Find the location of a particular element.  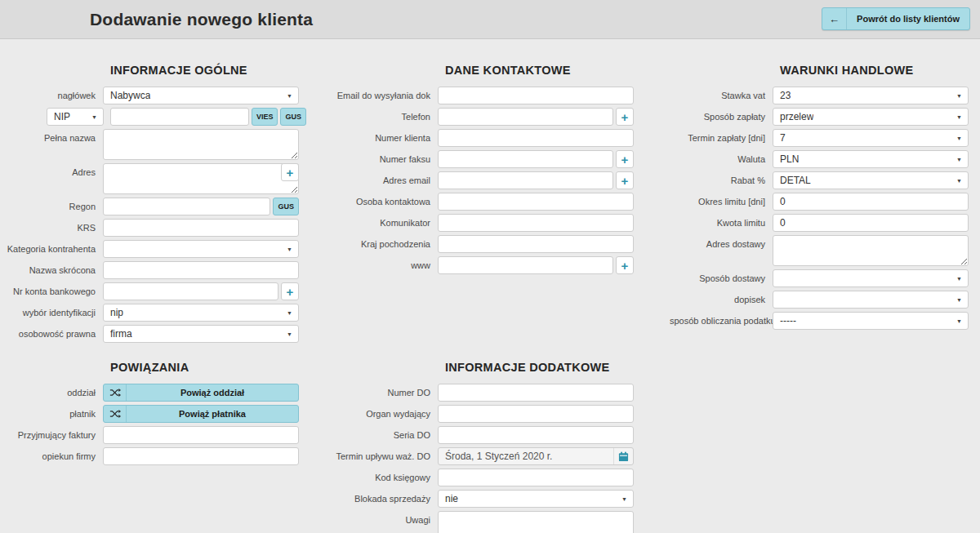

nazwa-skrocona-input is located at coordinates (201, 270).